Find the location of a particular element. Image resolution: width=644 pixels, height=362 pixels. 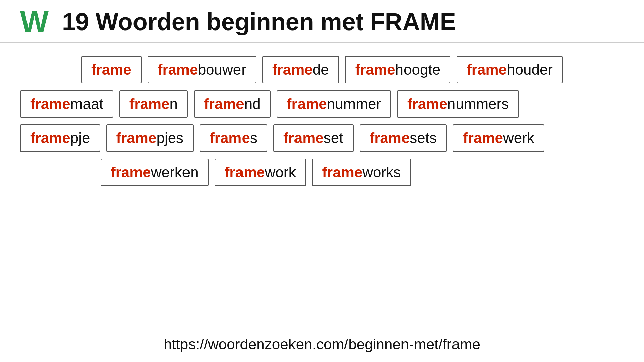

word-box-framebouwer: framebouwer is located at coordinates (202, 70).